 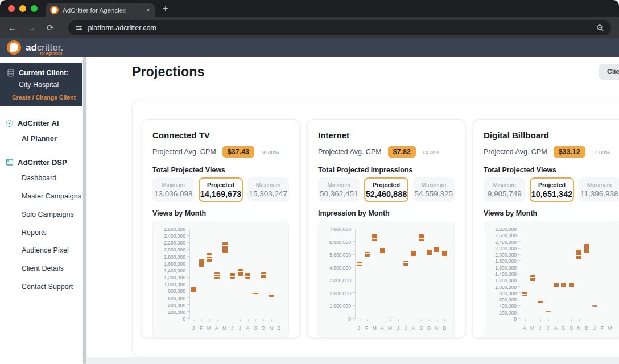 I want to click on total-projected-label: Total Projected Impressions, so click(x=386, y=170).